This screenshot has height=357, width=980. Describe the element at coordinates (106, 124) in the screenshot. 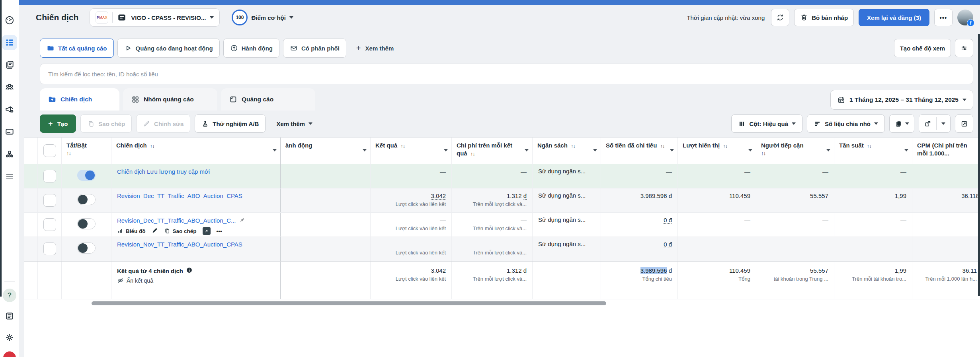

I see `duplicate-button: Sao chép` at that location.